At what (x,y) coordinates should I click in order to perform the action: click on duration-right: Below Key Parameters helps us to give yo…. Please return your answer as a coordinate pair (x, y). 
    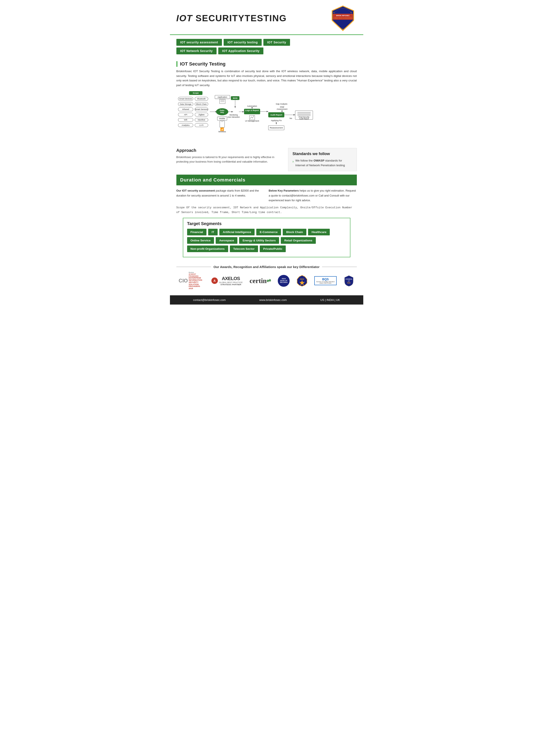
    Looking at the image, I should click on (313, 196).